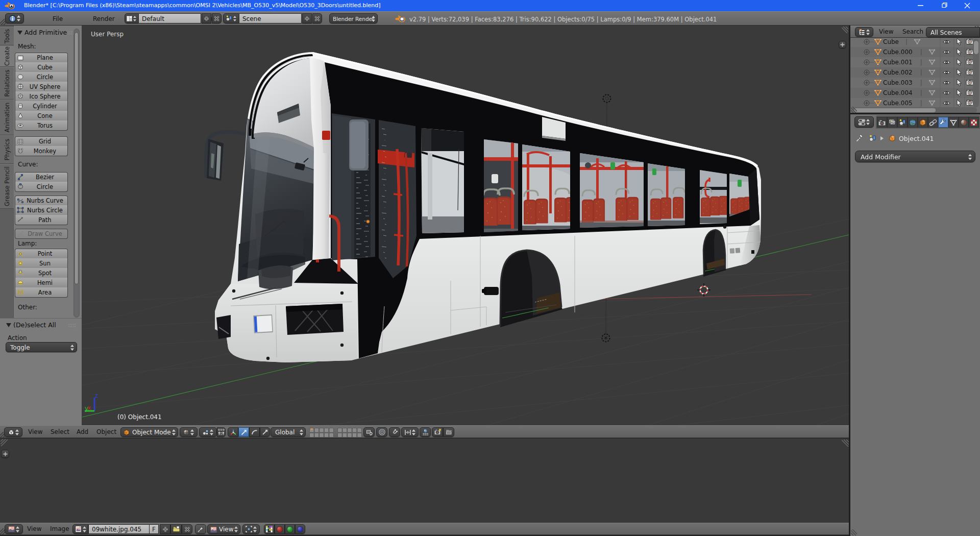  I want to click on add-cube-button: Cube, so click(41, 67).